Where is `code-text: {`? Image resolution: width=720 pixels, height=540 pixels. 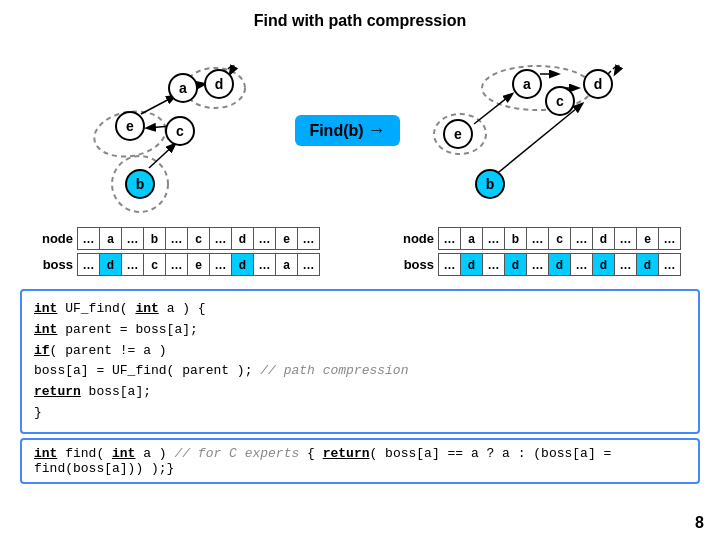 code-text: { is located at coordinates (310, 454).